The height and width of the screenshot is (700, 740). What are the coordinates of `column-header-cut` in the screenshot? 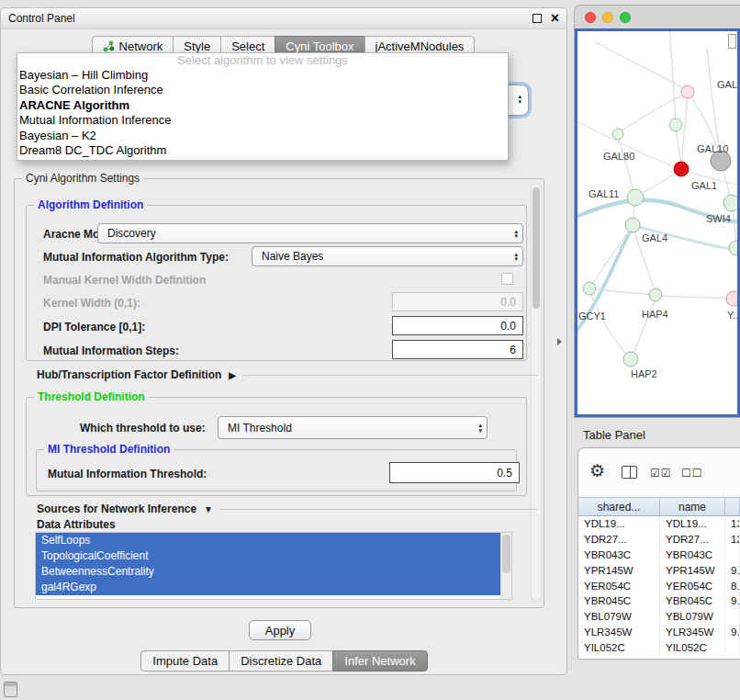 It's located at (733, 507).